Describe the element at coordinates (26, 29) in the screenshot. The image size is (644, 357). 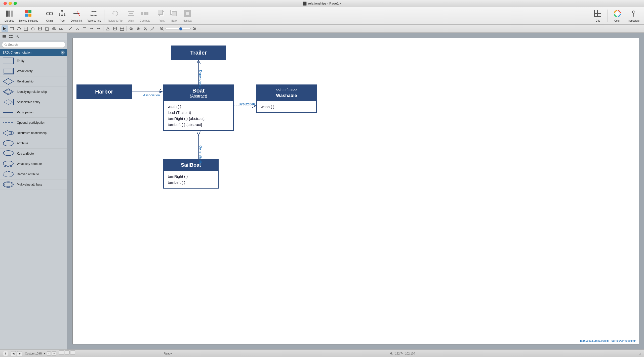
I see `table-tool-button` at that location.